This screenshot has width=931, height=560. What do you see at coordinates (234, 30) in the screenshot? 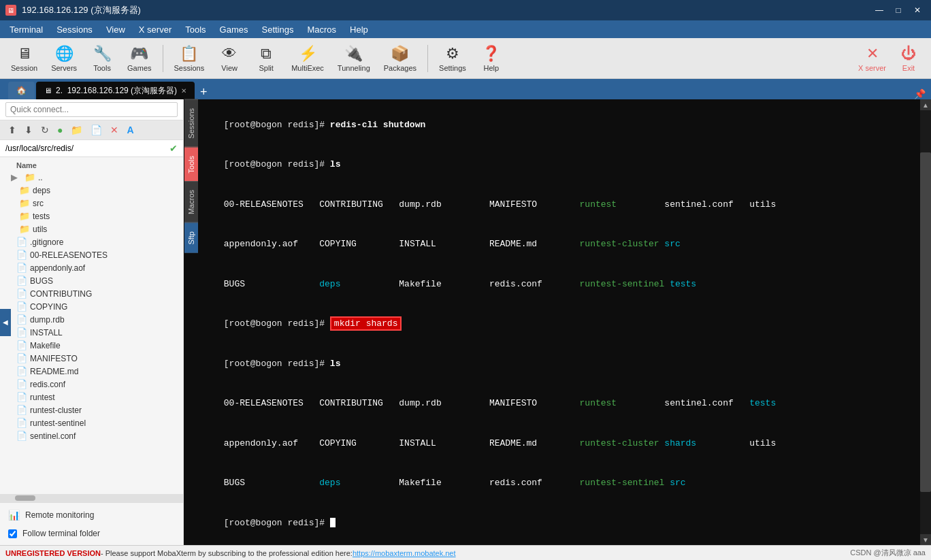
I see `menu-games: Games` at bounding box center [234, 30].